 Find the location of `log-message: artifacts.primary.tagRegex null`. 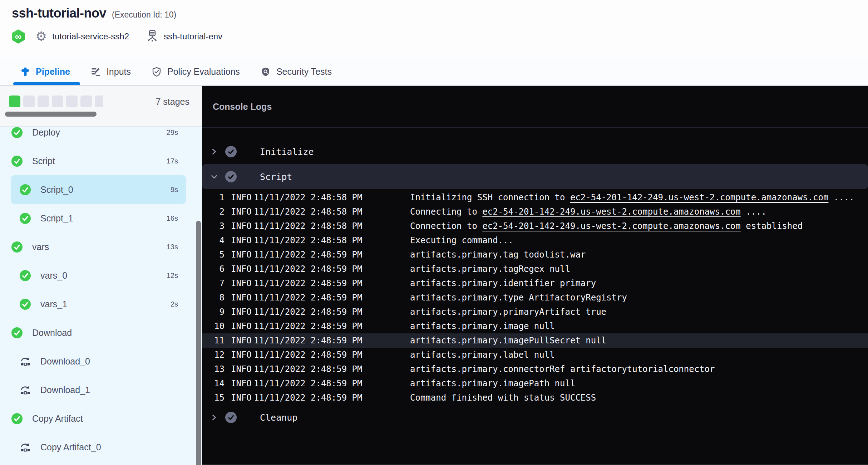

log-message: artifacts.primary.tagRegex null is located at coordinates (490, 269).